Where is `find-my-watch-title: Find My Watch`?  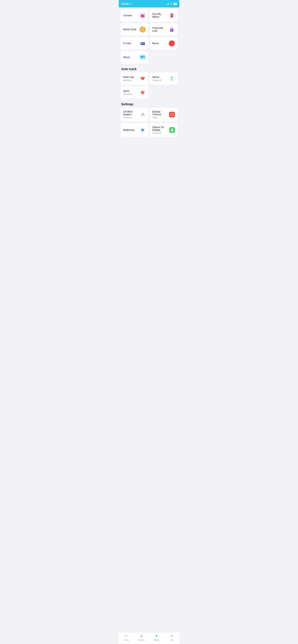
find-my-watch-title: Find My Watch is located at coordinates (161, 16).